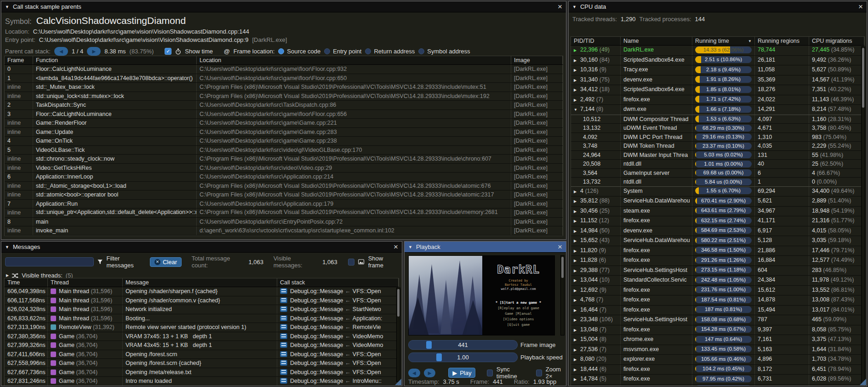 The height and width of the screenshot is (387, 868). I want to click on frame-location-radio-entry-point: Entry point, so click(343, 52).